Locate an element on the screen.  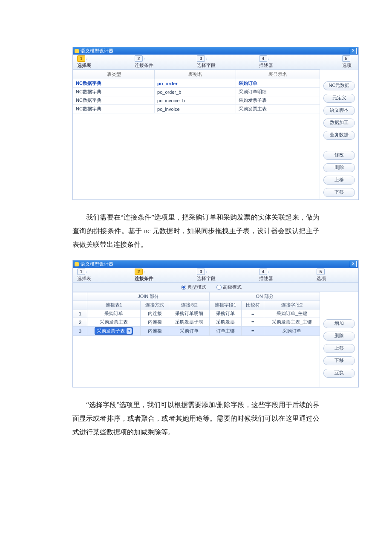
col-f1: 连接字段1 is located at coordinates (226, 305).